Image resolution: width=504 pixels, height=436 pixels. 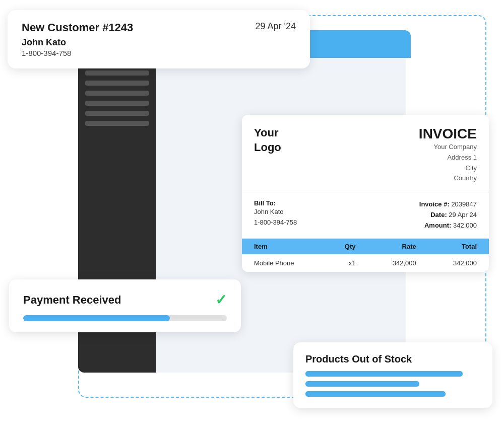 I want to click on stock-card: Products Out of Stock, so click(x=393, y=375).